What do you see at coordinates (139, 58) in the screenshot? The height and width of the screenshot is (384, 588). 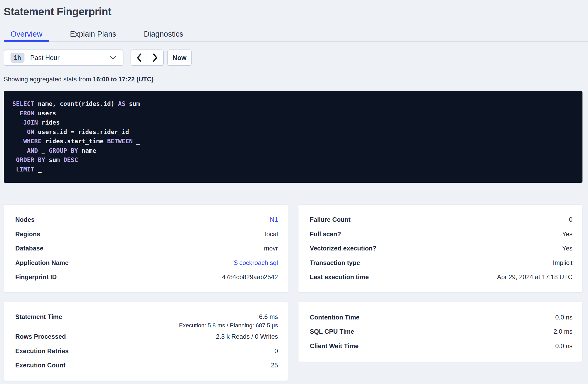 I see `chevron-left-icon` at bounding box center [139, 58].